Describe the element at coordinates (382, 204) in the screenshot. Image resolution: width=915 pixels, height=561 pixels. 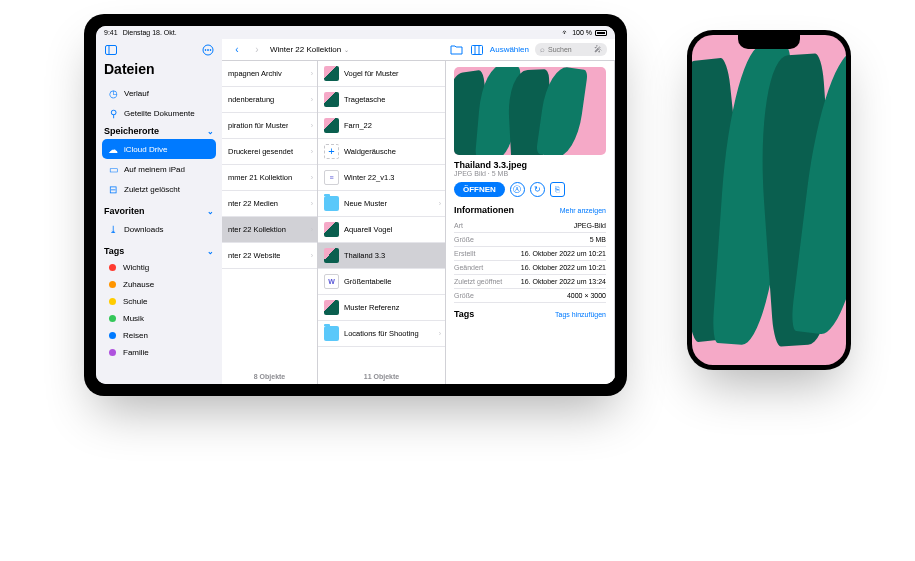
I see `col2-item: Neue Muster›` at that location.